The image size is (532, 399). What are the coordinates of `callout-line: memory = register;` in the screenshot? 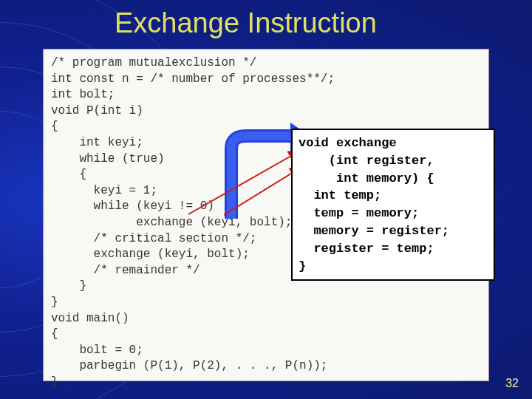 It's located at (374, 231).